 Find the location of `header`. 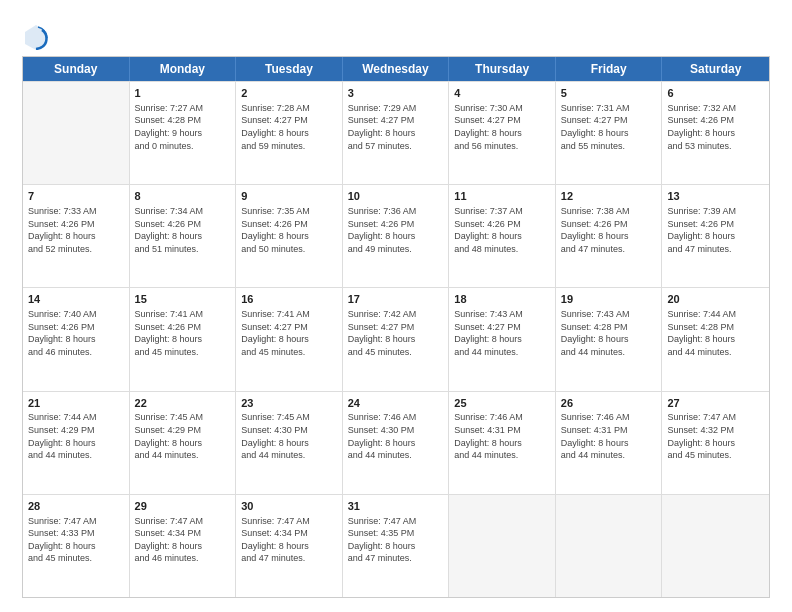

header is located at coordinates (396, 34).